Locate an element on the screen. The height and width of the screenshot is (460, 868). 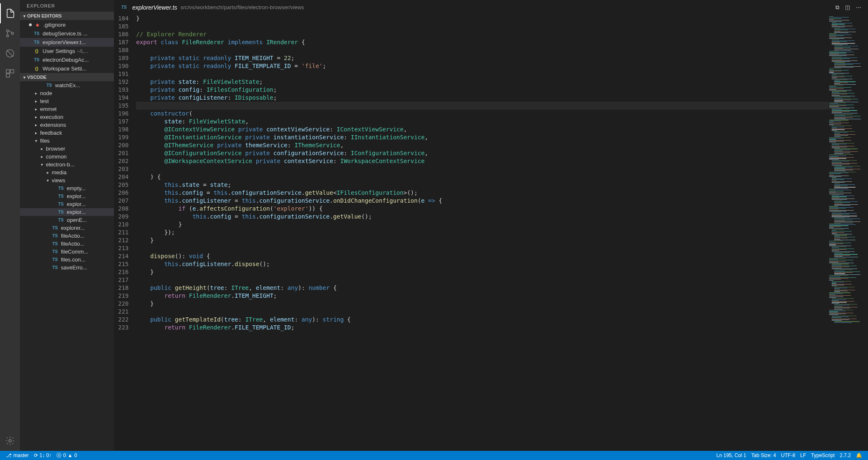
status-language: TypeScript is located at coordinates (823, 455).